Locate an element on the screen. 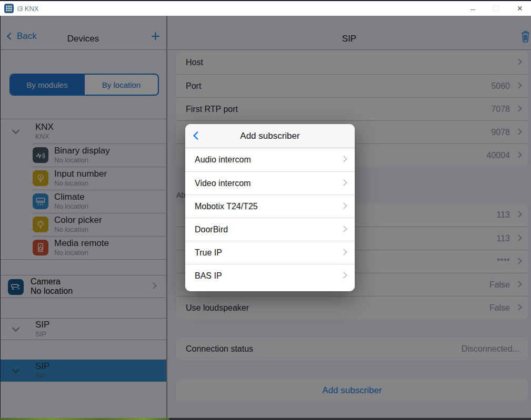 This screenshot has width=531, height=420. modal-item-label: Audio intercom is located at coordinates (223, 160).